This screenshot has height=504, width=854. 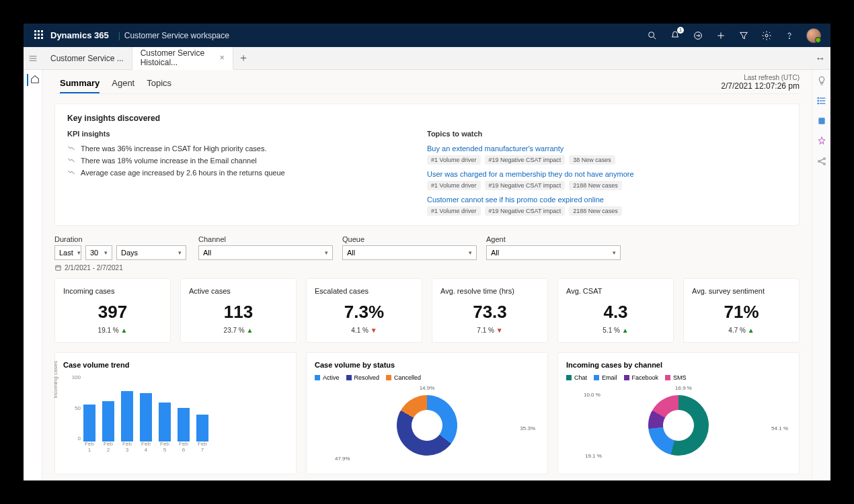 What do you see at coordinates (122, 239) in the screenshot?
I see `filter-label-duration: Duration` at bounding box center [122, 239].